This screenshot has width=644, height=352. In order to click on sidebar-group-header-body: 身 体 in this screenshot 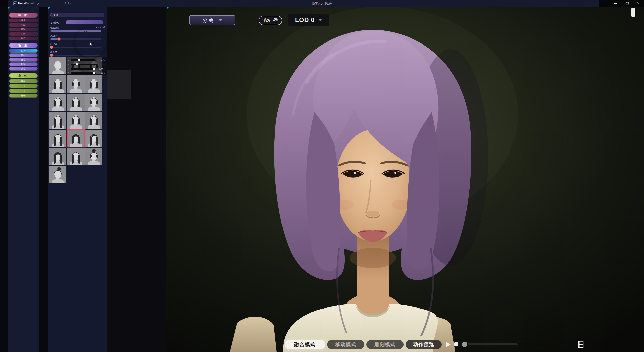, I will do `click(23, 76)`.